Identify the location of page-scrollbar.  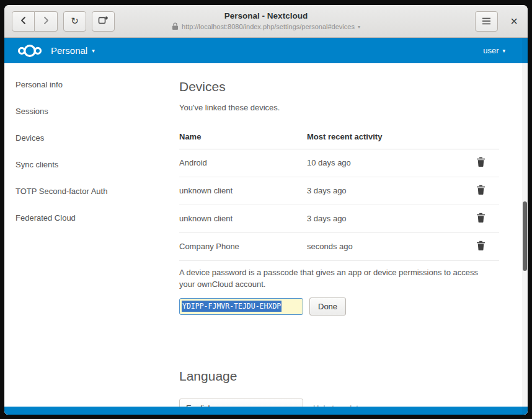
(525, 226).